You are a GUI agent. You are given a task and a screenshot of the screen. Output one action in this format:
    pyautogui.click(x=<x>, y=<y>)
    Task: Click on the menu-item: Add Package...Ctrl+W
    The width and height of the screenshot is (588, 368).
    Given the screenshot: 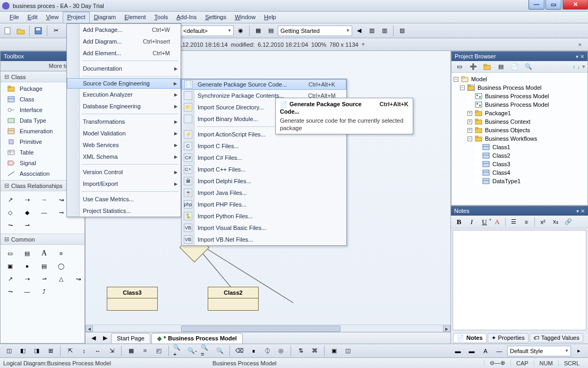 What is the action you would take?
    pyautogui.click(x=124, y=30)
    